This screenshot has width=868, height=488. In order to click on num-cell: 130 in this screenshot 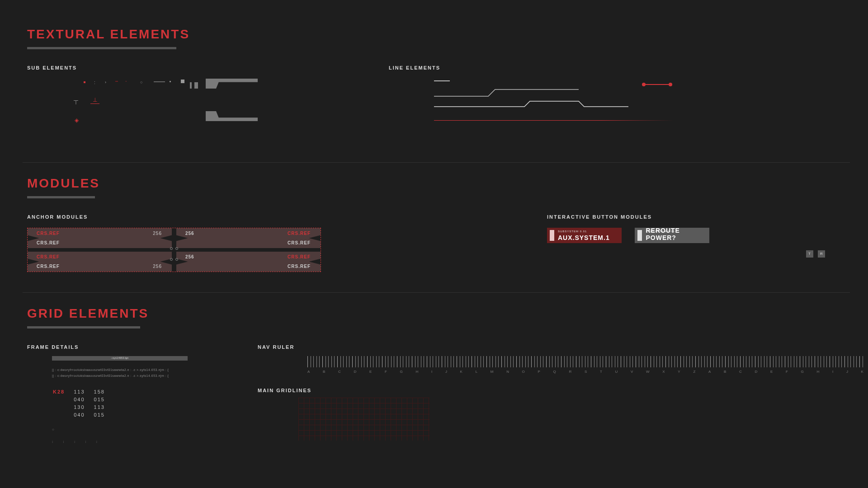, I will do `click(83, 408)`.